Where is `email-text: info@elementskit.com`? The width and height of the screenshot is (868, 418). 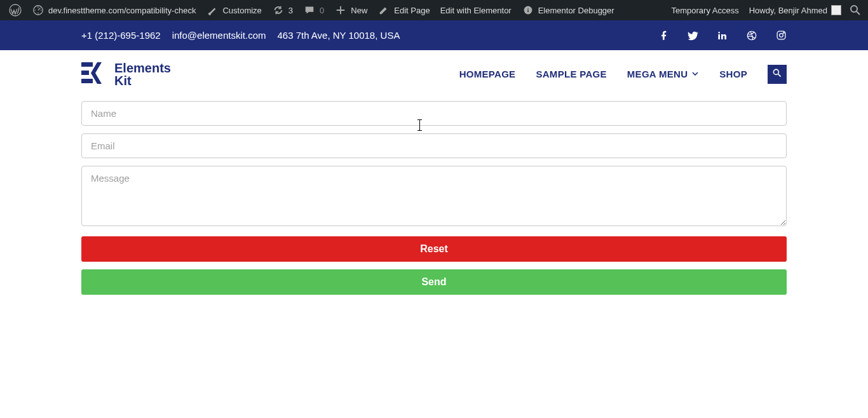 email-text: info@elementskit.com is located at coordinates (219, 36).